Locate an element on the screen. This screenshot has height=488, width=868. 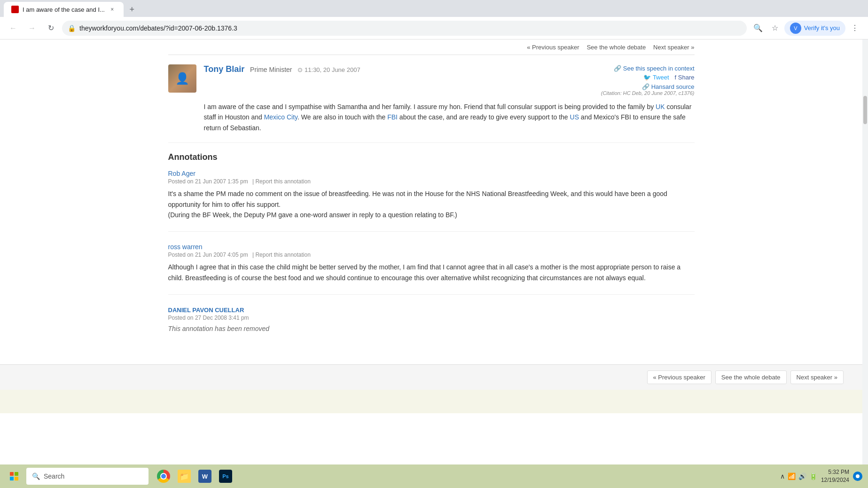
citation: (Citation: HC Deb, 20 June 2007, c1376) is located at coordinates (648, 93).